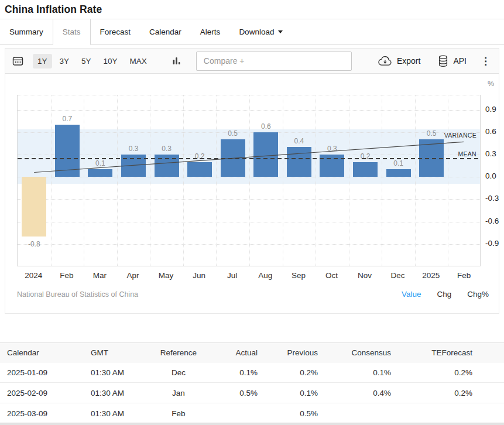  I want to click on table-cell: 2025-03-09, so click(42, 413).